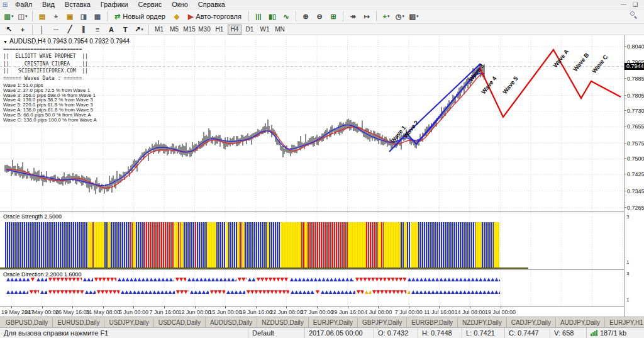  Describe the element at coordinates (42, 16) in the screenshot. I see `market-watch-icon: ▤` at that location.